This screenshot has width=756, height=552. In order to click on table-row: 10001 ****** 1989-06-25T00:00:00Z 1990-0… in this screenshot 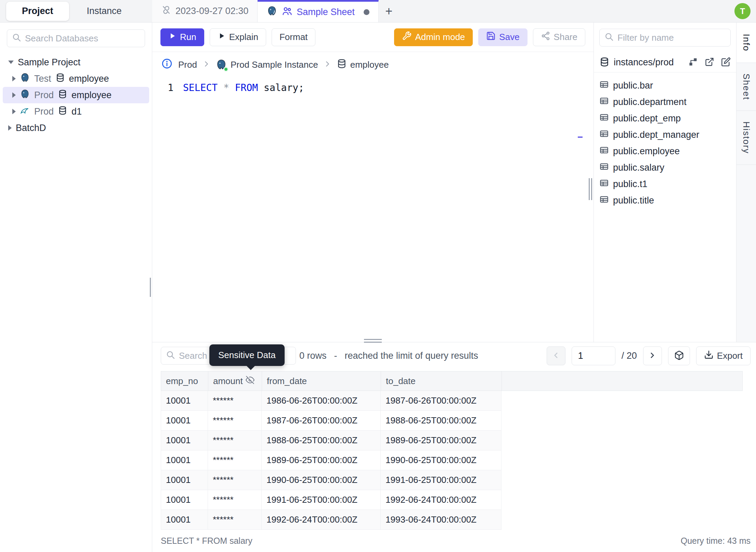, I will do `click(452, 460)`.